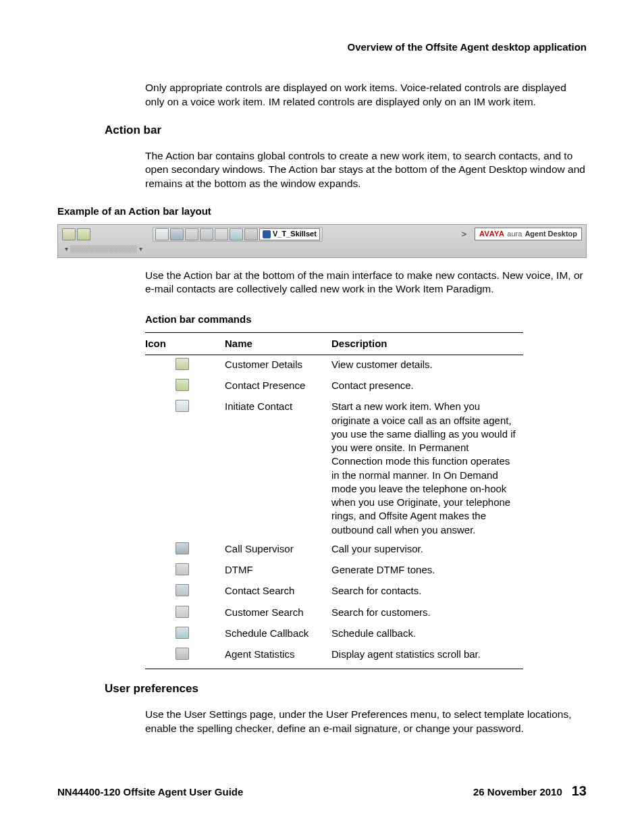  What do you see at coordinates (265, 792) in the screenshot?
I see `footer-doc: NN44400-120 Offsite Agent User Guide` at bounding box center [265, 792].